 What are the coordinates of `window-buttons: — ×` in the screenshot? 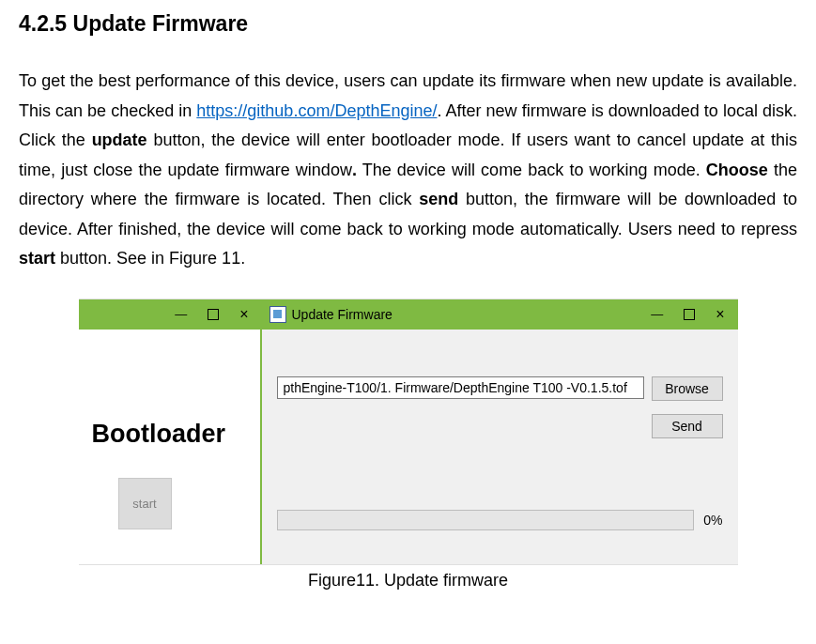 It's located at (694, 314).